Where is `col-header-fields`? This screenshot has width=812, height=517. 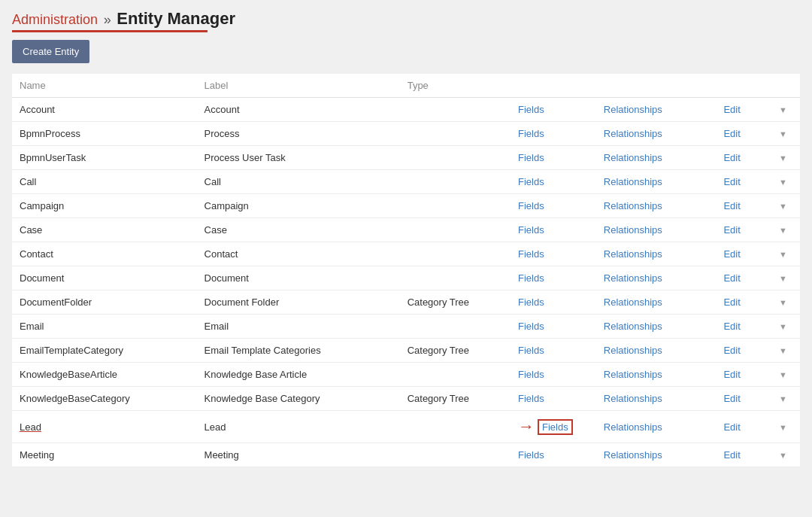
col-header-fields is located at coordinates (553, 86).